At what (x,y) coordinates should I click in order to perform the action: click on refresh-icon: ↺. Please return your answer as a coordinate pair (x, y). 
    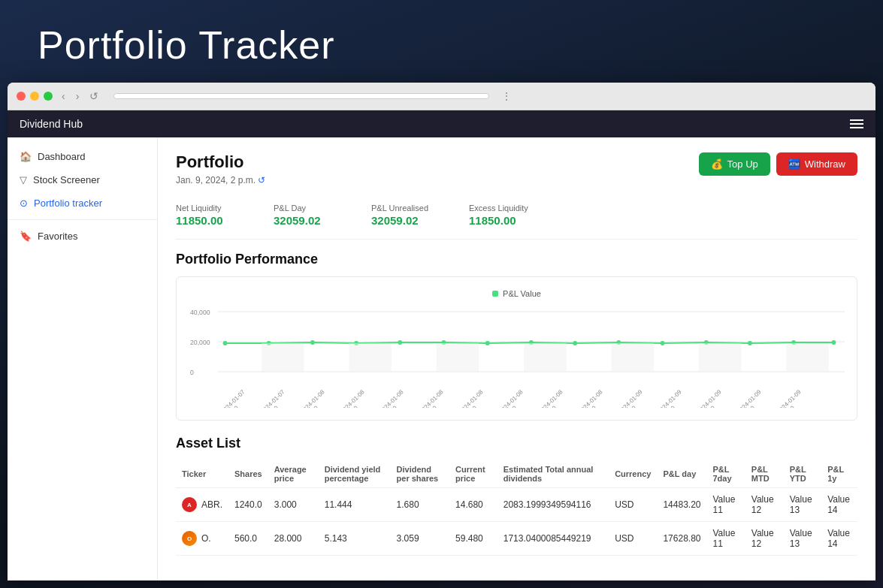
    Looking at the image, I should click on (94, 96).